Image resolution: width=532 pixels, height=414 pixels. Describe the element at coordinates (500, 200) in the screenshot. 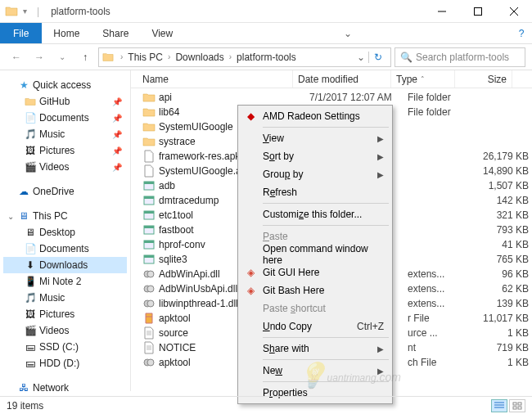

I see `file-size: 142 KB` at that location.